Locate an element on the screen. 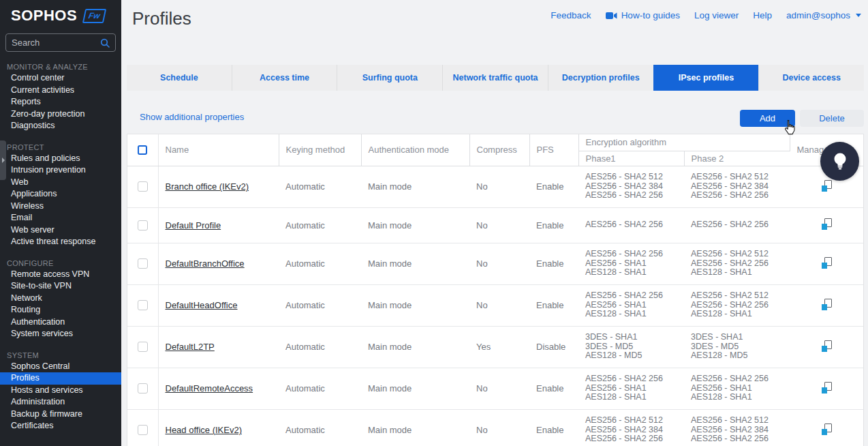 The width and height of the screenshot is (868, 446). profile-name-link: DefaultRemoteAccess is located at coordinates (210, 389).